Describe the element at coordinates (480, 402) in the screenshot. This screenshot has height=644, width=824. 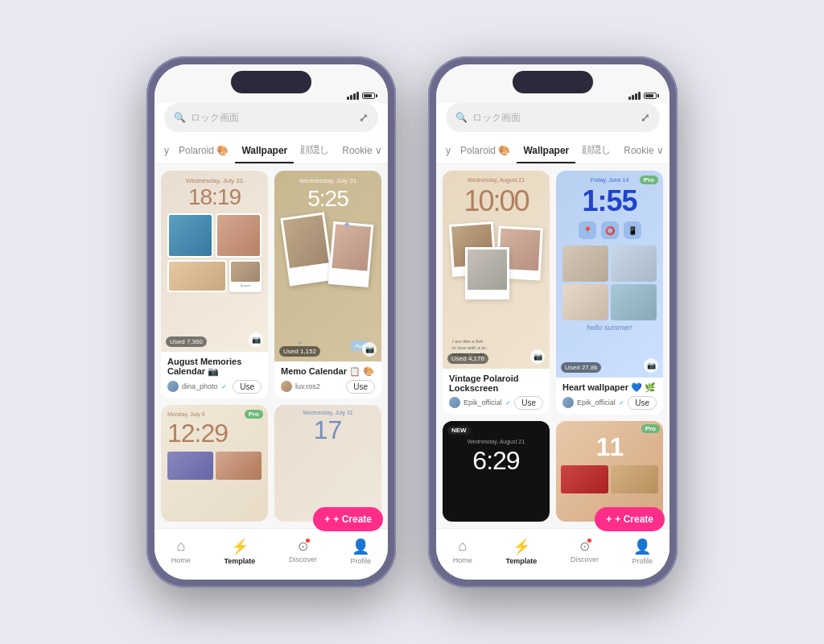
I see `vintage-author: Epik_official ✓` at that location.